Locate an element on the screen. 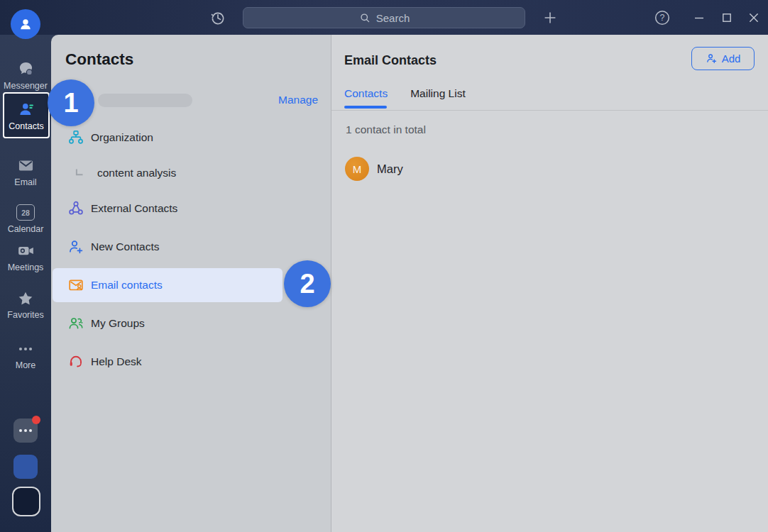 This screenshot has height=532, width=768. search-icon is located at coordinates (365, 18).